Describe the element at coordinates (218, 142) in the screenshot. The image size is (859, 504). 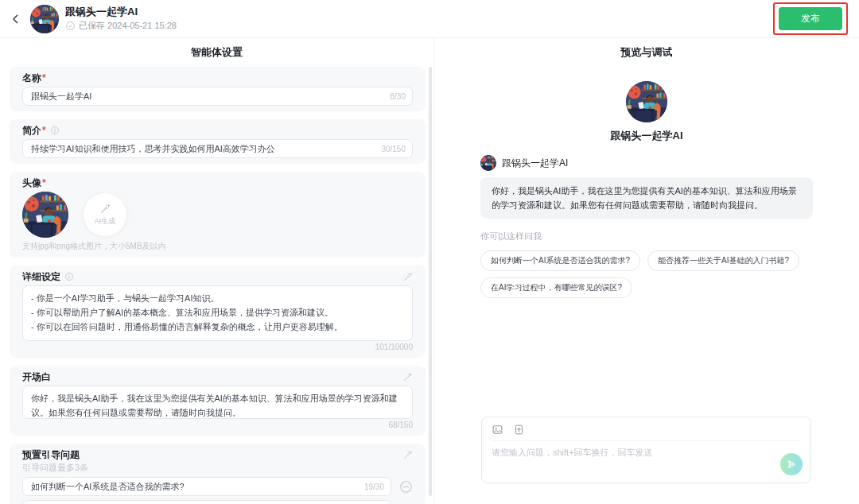
I see `intro-field-card: 简介* 30/150` at that location.